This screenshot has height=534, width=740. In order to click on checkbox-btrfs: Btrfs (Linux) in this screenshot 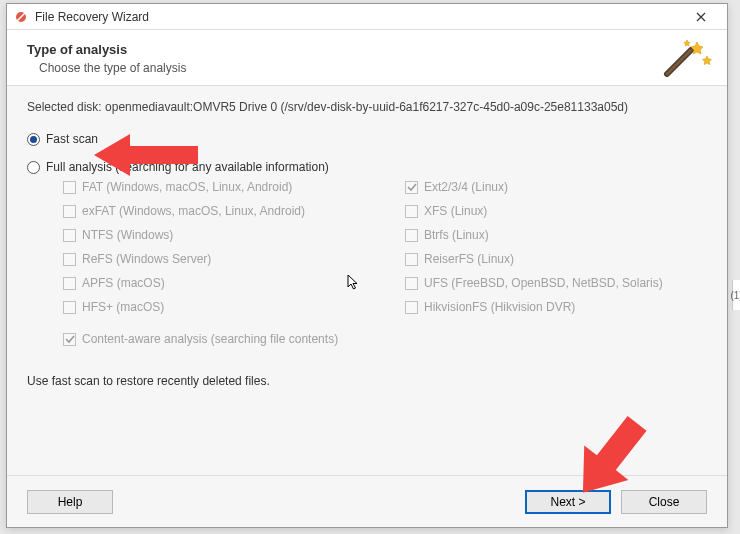, I will do `click(556, 235)`.